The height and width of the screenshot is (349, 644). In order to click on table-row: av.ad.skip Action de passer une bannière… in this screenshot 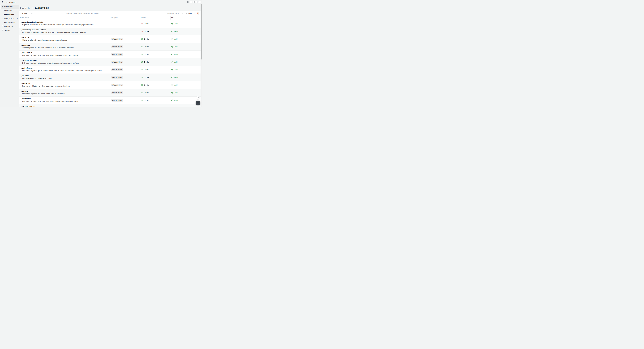, I will do `click(110, 47)`.